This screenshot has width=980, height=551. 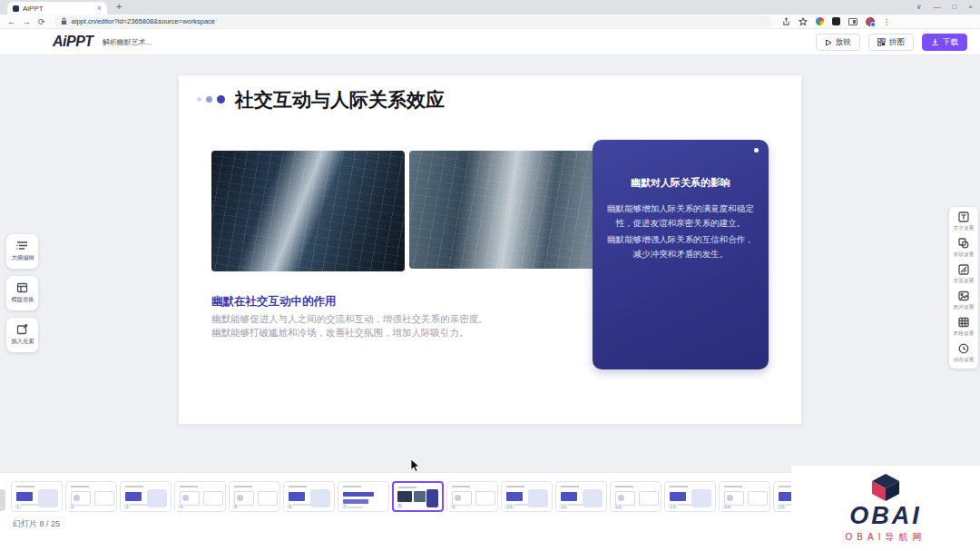 I want to click on outline-edit-button: 大纲编辑, so click(x=22, y=251).